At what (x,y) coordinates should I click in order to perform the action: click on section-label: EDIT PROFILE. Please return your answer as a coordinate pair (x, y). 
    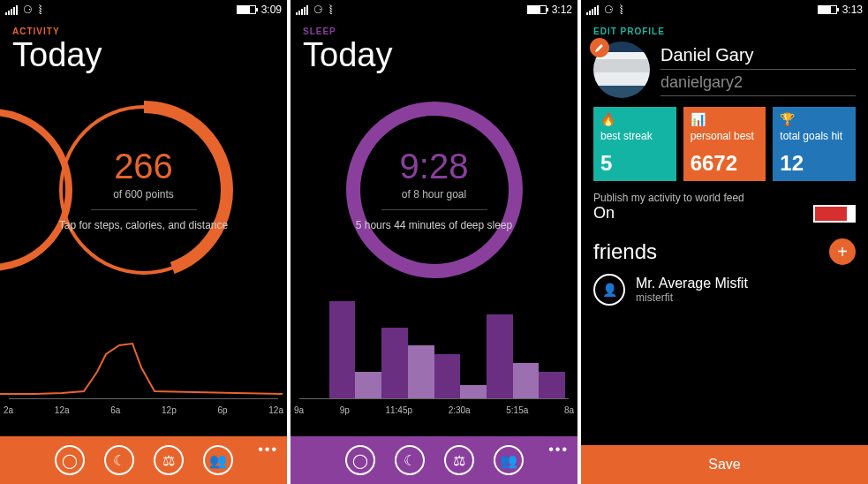
    Looking at the image, I should click on (724, 28).